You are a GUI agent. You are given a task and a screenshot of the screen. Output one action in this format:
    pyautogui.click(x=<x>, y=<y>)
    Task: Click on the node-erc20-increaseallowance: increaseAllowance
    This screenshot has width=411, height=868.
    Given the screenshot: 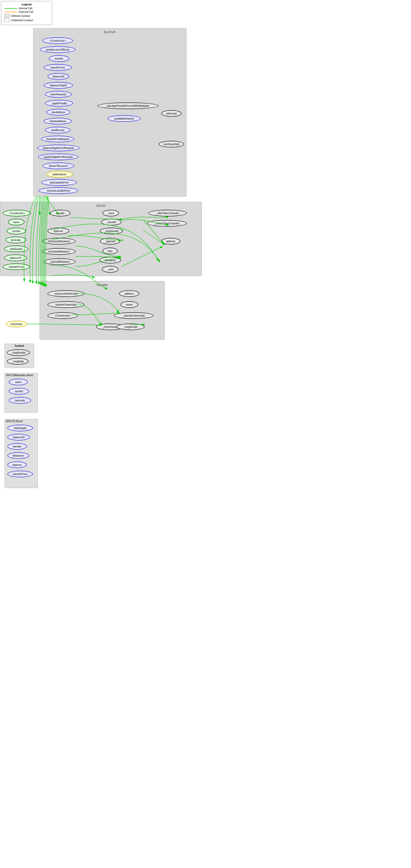 What is the action you would take?
    pyautogui.click(x=59, y=251)
    